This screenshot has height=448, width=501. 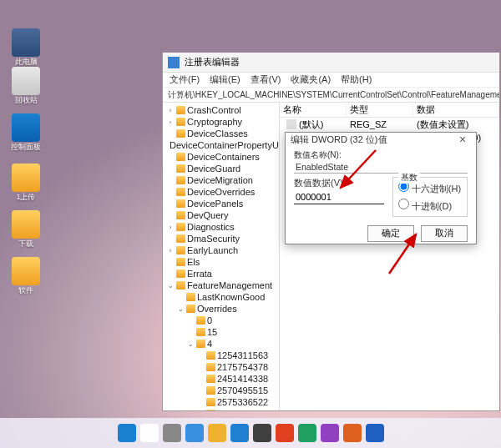 I want to click on tree-node-2789966367: 2789966367, so click(x=220, y=409).